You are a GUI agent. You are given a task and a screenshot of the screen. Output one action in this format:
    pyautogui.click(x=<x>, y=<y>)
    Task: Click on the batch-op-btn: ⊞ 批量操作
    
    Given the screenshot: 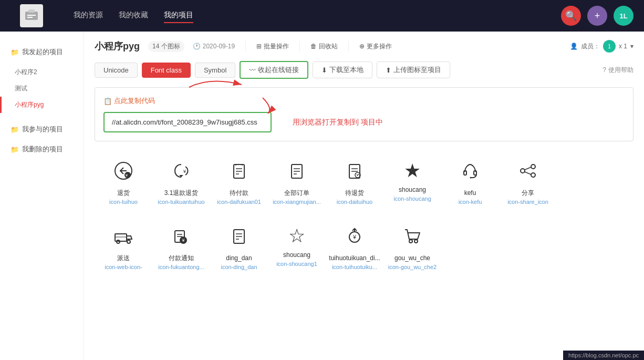 What is the action you would take?
    pyautogui.click(x=273, y=46)
    